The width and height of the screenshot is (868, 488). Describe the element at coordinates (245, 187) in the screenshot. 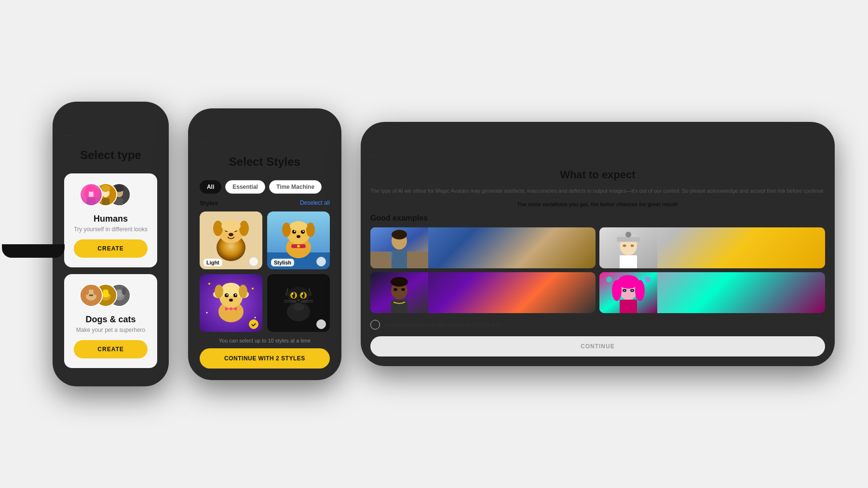

I see `filter-essential: Essential` at that location.